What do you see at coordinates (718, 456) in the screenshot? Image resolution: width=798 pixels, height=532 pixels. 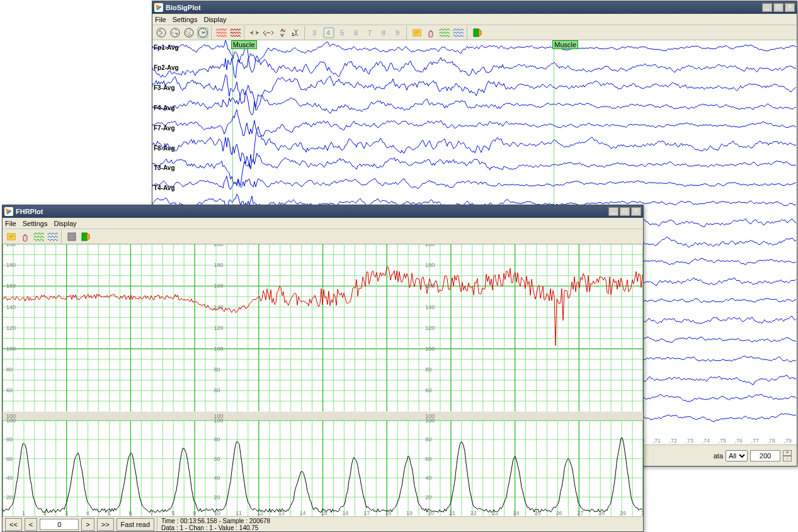 I see `data-label: ata` at bounding box center [718, 456].